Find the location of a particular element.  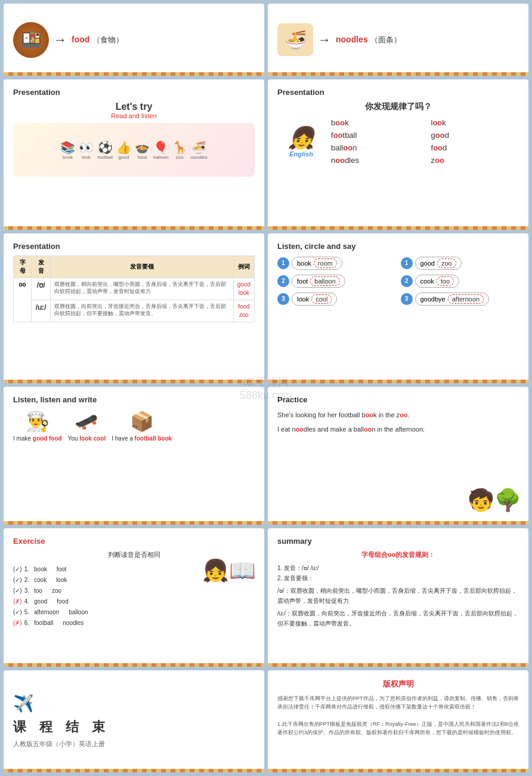

listen-circle-room: room is located at coordinates (326, 263).